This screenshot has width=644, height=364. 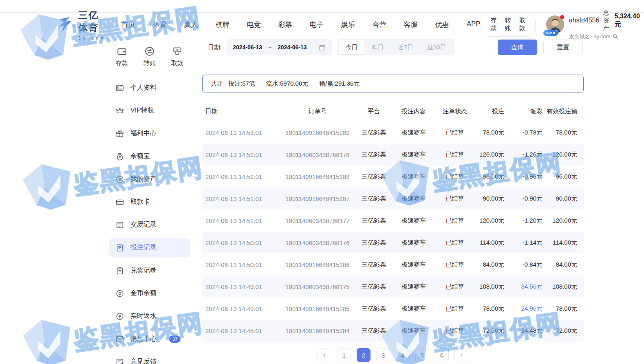 What do you see at coordinates (364, 355) in the screenshot?
I see `page-button-2: 2` at bounding box center [364, 355].